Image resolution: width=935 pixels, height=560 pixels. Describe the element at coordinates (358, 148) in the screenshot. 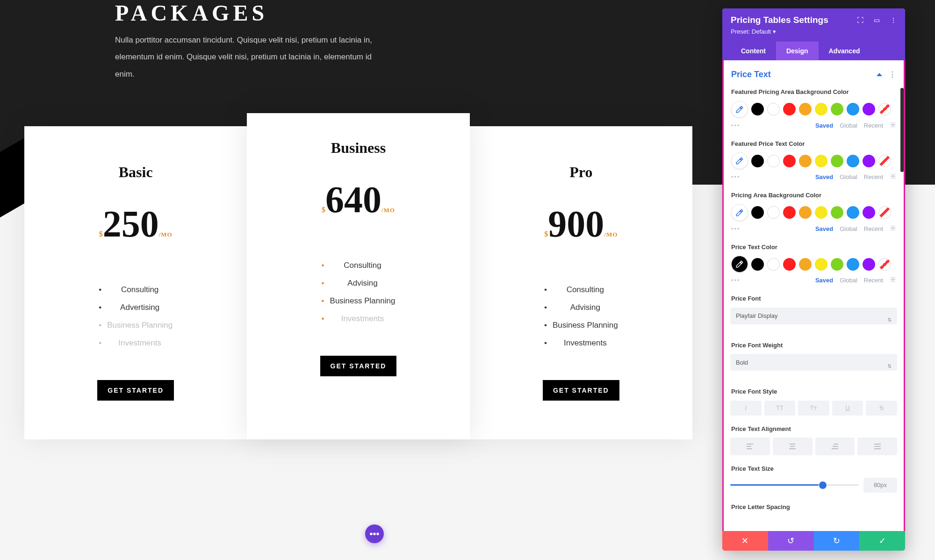

I see `plan-name: Business` at that location.